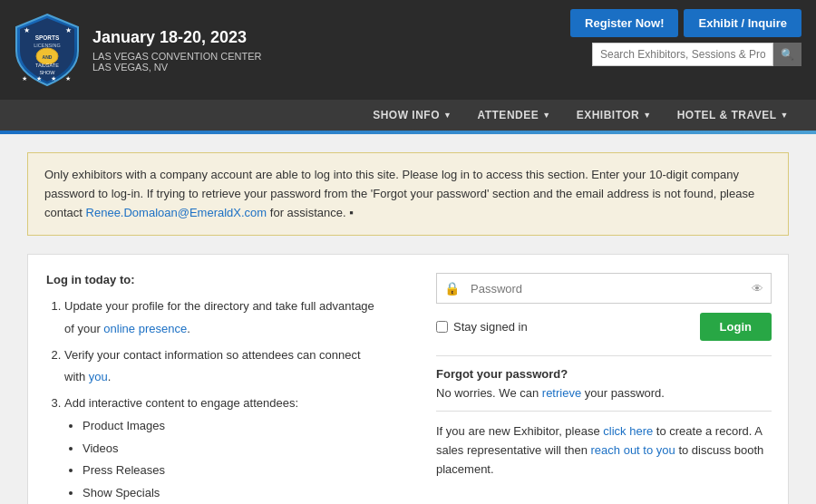 The image size is (816, 504). I want to click on svg-text: SPORTS, so click(47, 38).